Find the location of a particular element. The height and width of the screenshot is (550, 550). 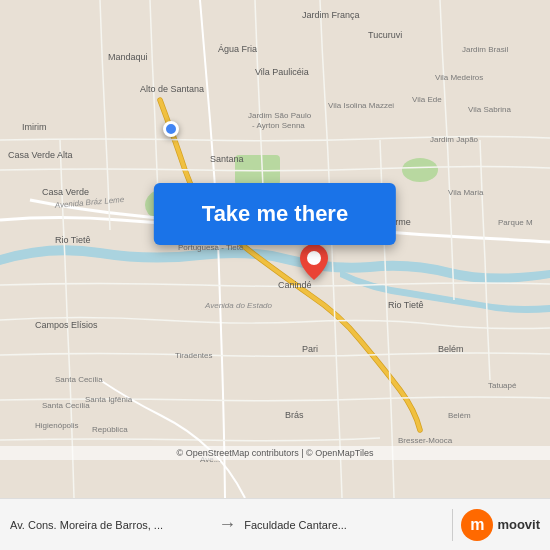

svg-text: Brás is located at coordinates (294, 415).